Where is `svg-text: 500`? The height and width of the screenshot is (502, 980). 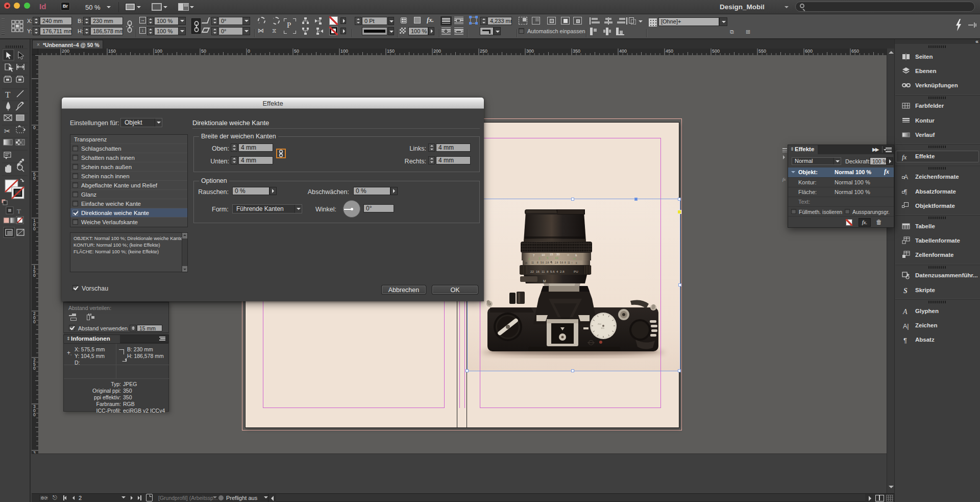
svg-text: 500 is located at coordinates (716, 51).